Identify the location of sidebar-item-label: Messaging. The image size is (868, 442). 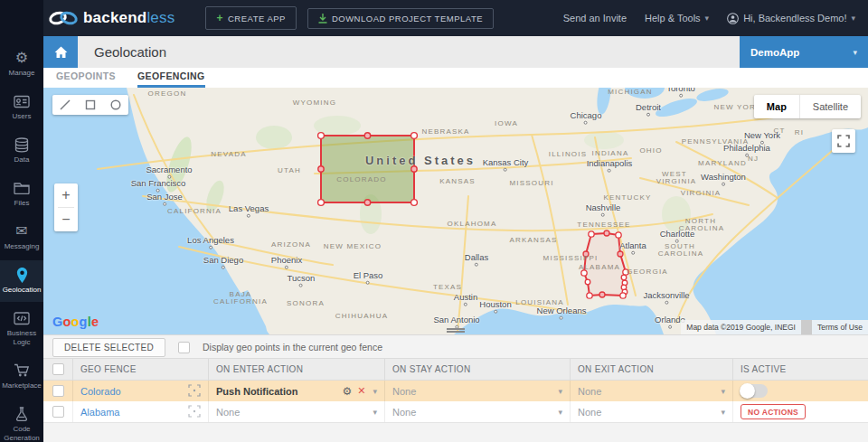
(22, 247).